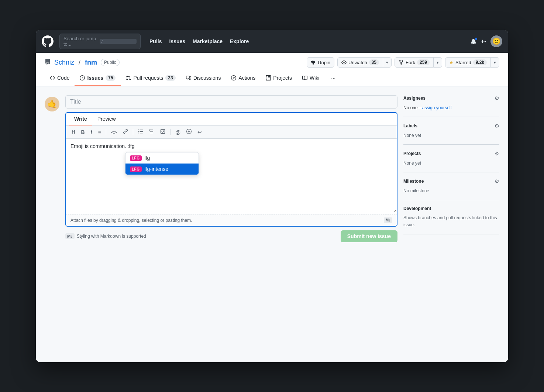  I want to click on labels-gear-icon: ⚙, so click(497, 126).